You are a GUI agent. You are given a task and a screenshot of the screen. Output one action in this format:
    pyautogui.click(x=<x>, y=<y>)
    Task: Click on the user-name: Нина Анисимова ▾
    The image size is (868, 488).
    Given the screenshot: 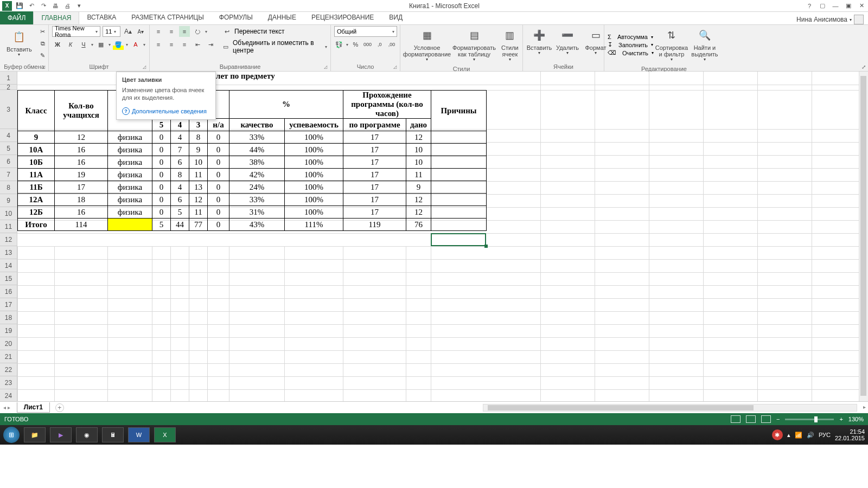 What is the action you would take?
    pyautogui.click(x=830, y=20)
    